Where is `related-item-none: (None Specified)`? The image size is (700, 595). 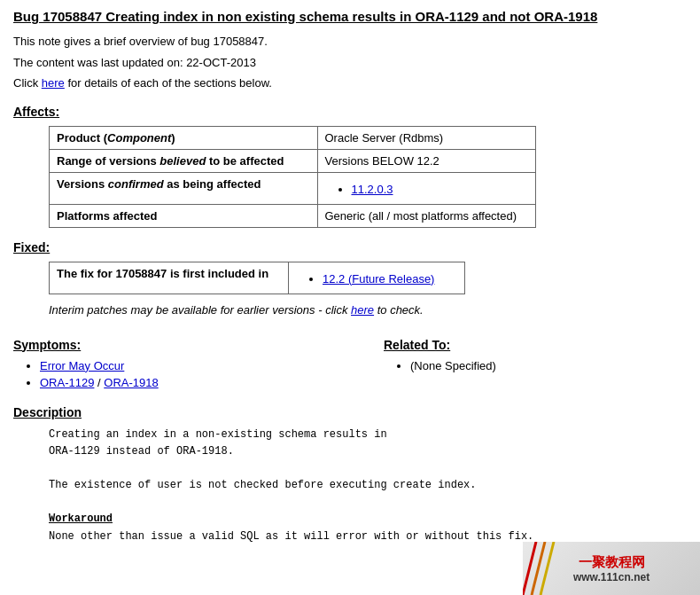 related-item-none: (None Specified) is located at coordinates (548, 365).